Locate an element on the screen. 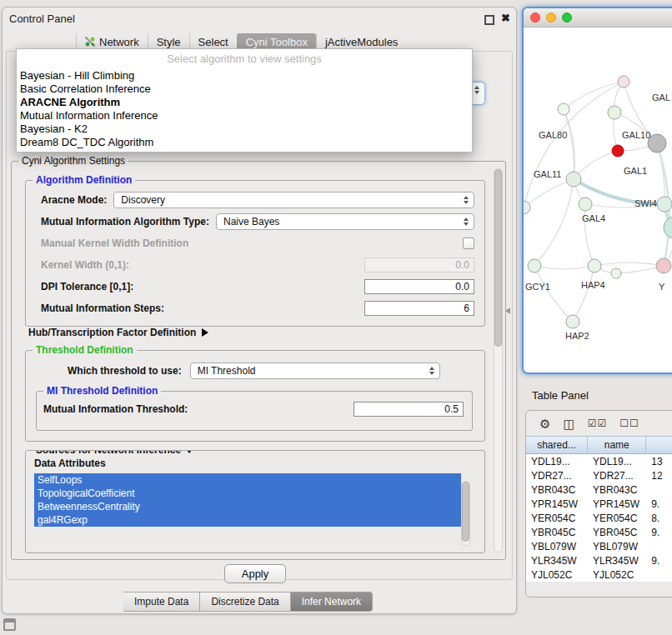  node-label: HAP2 is located at coordinates (577, 336).